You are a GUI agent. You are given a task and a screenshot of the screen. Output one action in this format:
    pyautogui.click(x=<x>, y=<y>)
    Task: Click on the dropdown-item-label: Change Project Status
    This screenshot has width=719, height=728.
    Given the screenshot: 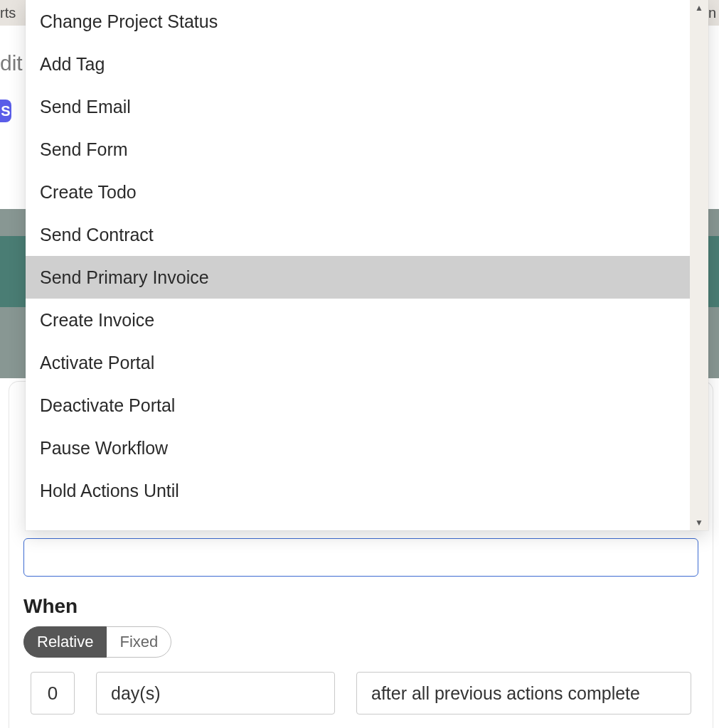 What is the action you would take?
    pyautogui.click(x=129, y=21)
    